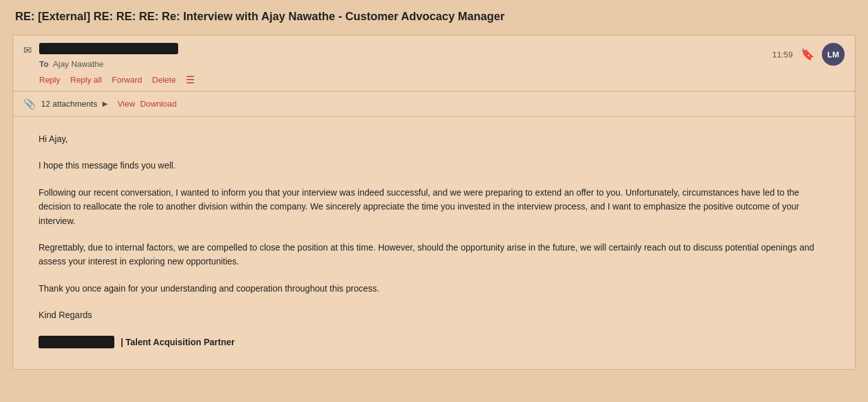 This screenshot has width=868, height=402. Describe the element at coordinates (406, 64) in the screenshot. I see `sender-info: To Ajay Nawathe Reply Reply all Forward …` at that location.